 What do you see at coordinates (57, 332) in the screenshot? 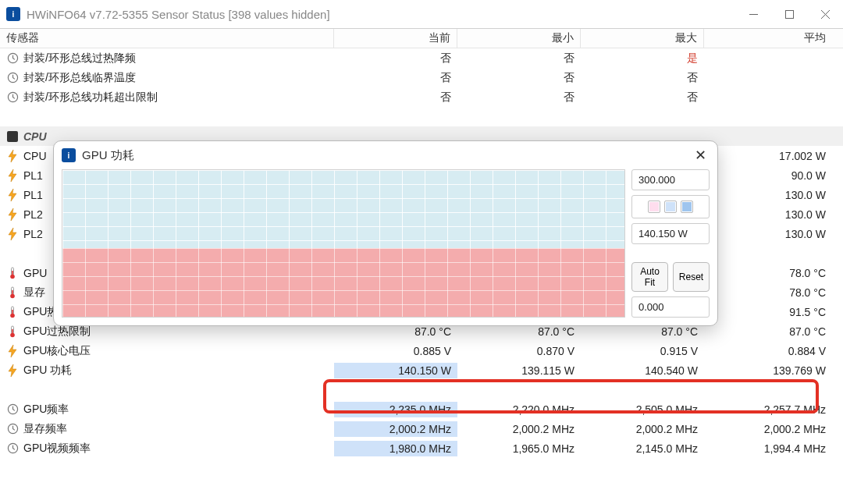
I see `cell-name: GPU过热限制` at bounding box center [57, 332].